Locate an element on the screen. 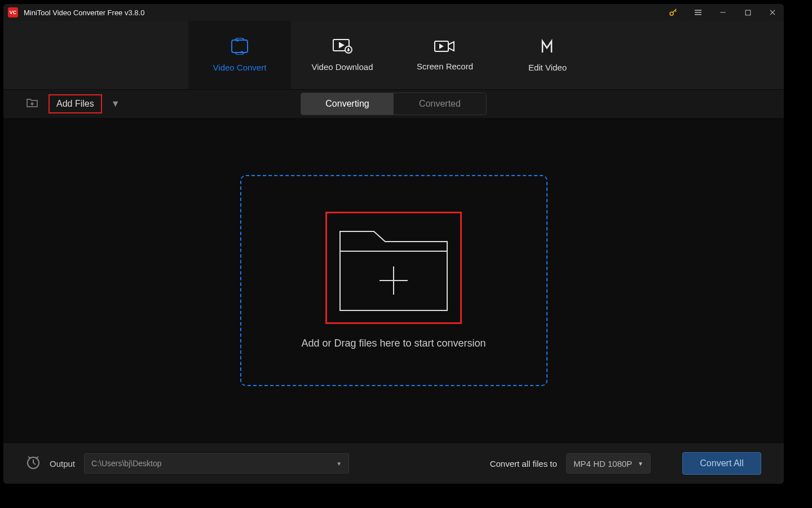 The width and height of the screenshot is (812, 508). nav-tabs: Video Convert Video Download Screen Reco… is located at coordinates (394, 55).